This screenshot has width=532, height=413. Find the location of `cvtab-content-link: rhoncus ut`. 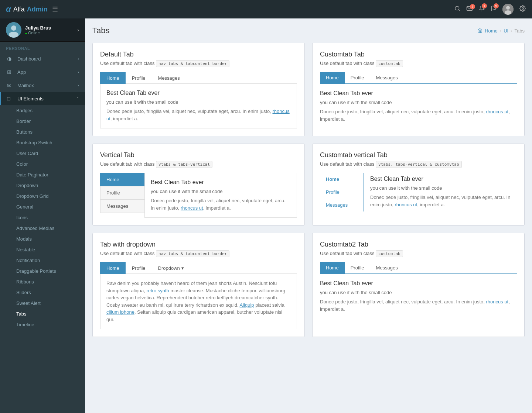

cvtab-content-link: rhoncus ut is located at coordinates (406, 204).